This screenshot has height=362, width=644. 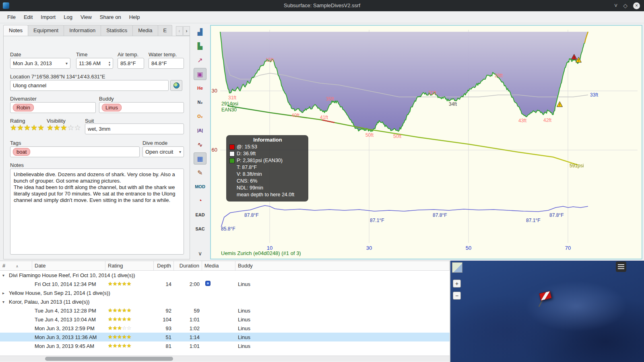 What do you see at coordinates (200, 253) in the screenshot?
I see `toolbar-collapse-icon: ∨` at bounding box center [200, 253].